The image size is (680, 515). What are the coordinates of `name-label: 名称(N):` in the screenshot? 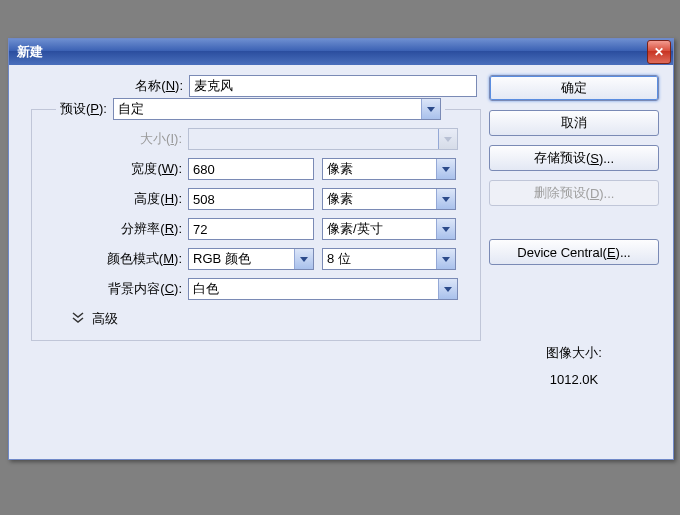 It's located at (110, 86).